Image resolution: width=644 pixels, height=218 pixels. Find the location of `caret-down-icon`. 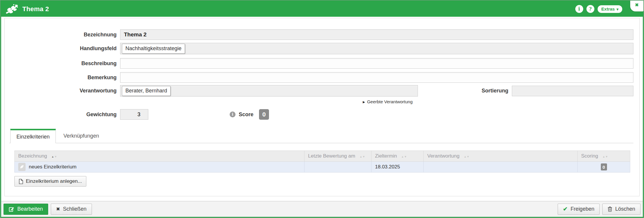

caret-down-icon is located at coordinates (617, 9).